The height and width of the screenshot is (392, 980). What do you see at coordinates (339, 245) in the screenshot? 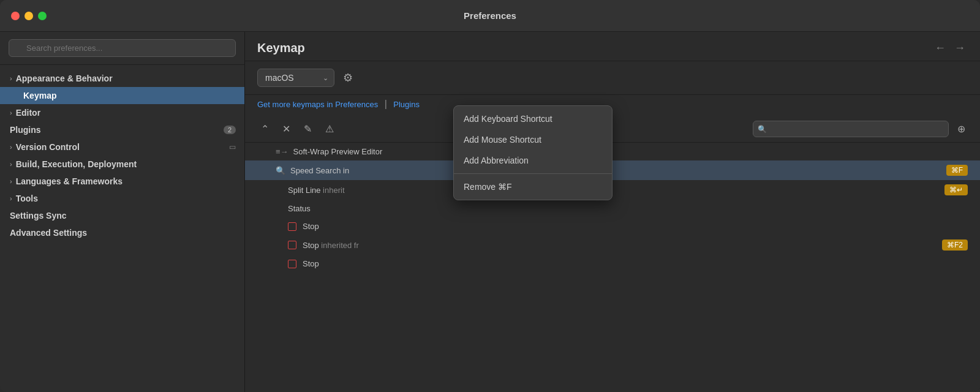
I see `inherited-text: inherited fr` at bounding box center [339, 245].